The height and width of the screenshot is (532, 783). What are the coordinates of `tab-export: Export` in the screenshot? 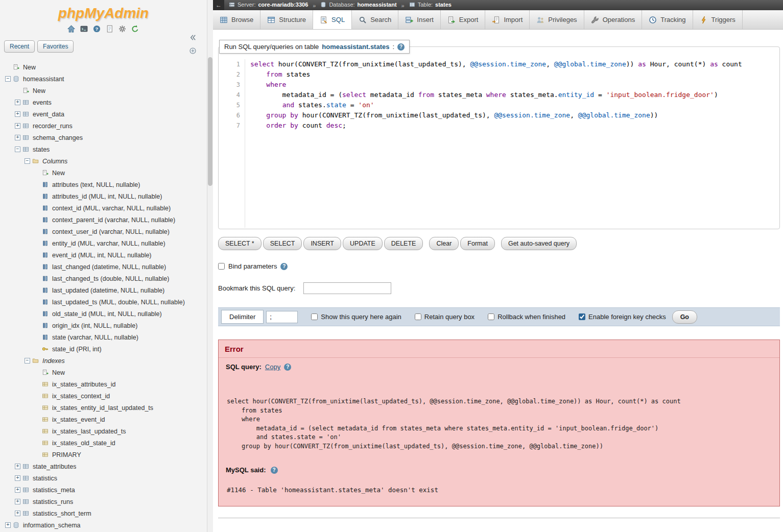 It's located at (463, 19).